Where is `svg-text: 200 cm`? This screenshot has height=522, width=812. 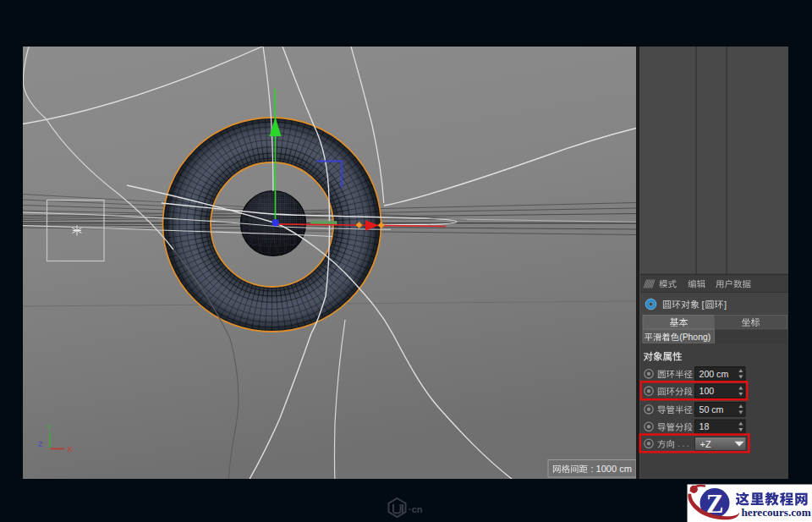 svg-text: 200 cm is located at coordinates (714, 374).